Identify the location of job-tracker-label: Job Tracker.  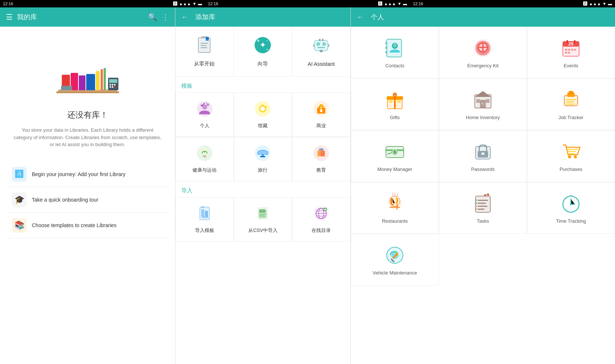
(571, 118).